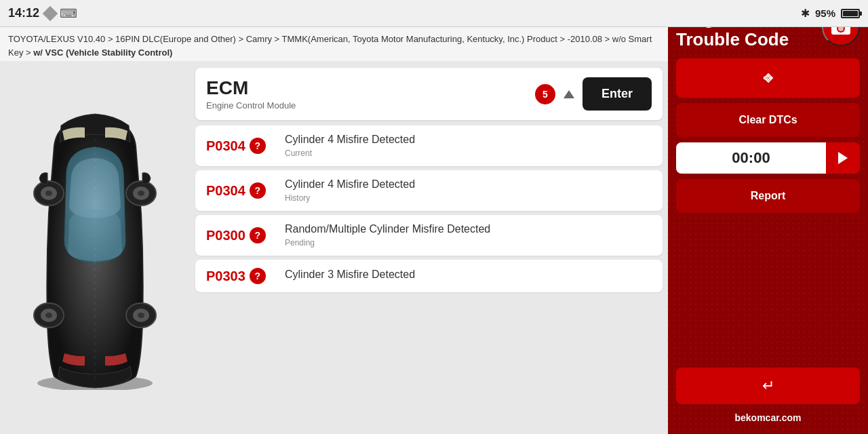 Image resolution: width=868 pixels, height=434 pixels. I want to click on dtc-info: Cylinder 4 Misfire Detected Current, so click(468, 146).